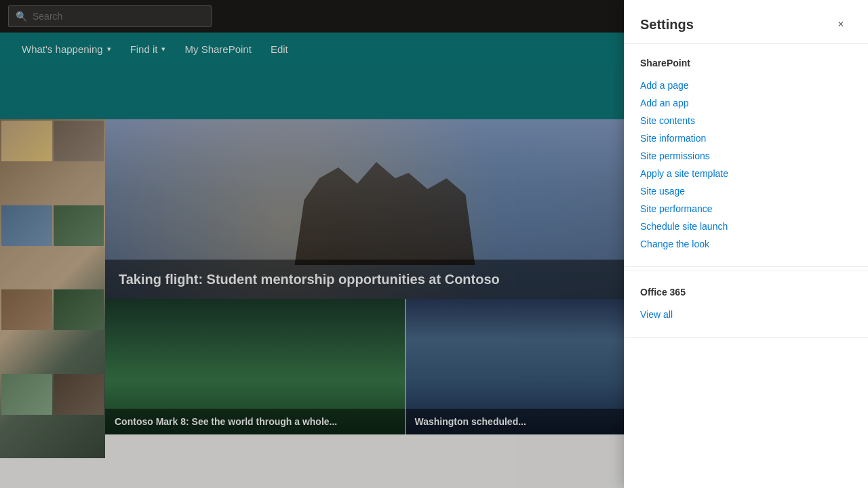 This screenshot has width=868, height=488. I want to click on settings-link-add-page: Add a page, so click(746, 85).